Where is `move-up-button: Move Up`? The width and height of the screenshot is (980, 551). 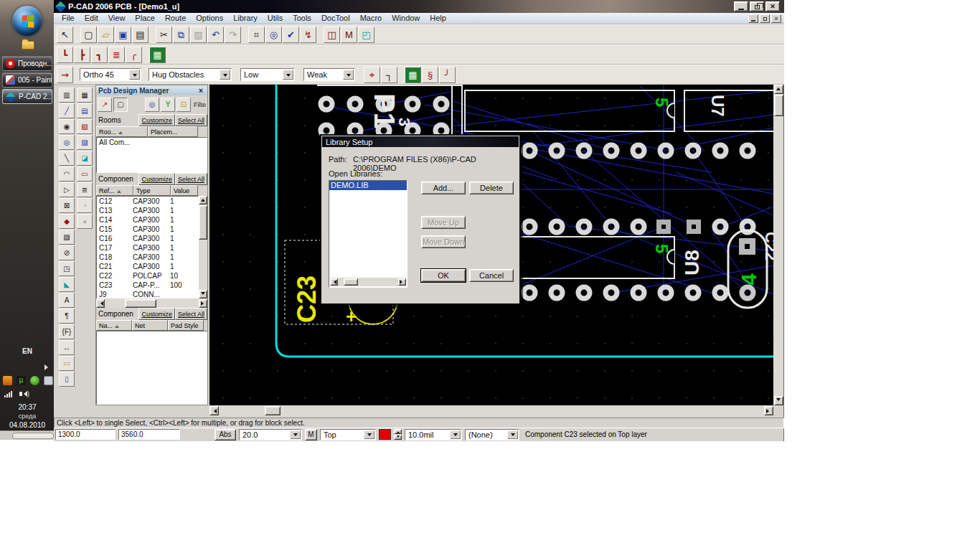
move-up-button: Move Up is located at coordinates (443, 222).